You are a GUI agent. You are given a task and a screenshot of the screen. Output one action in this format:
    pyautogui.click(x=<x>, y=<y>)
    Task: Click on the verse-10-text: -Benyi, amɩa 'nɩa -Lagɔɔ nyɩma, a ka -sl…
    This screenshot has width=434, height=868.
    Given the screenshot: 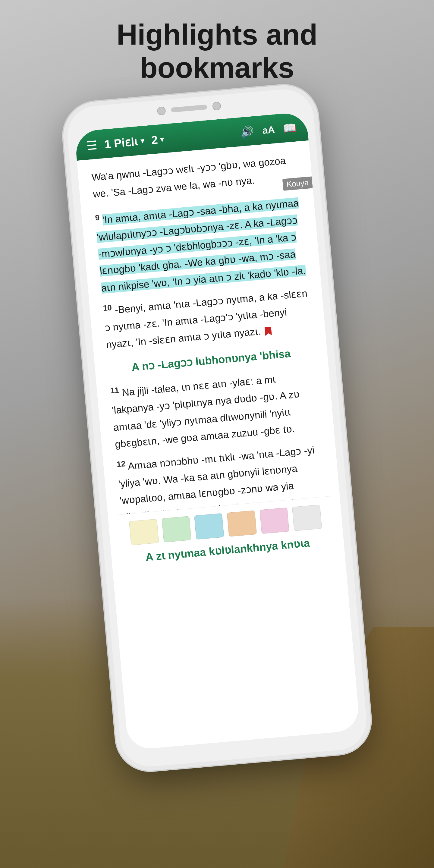 What is the action you would take?
    pyautogui.click(x=206, y=319)
    